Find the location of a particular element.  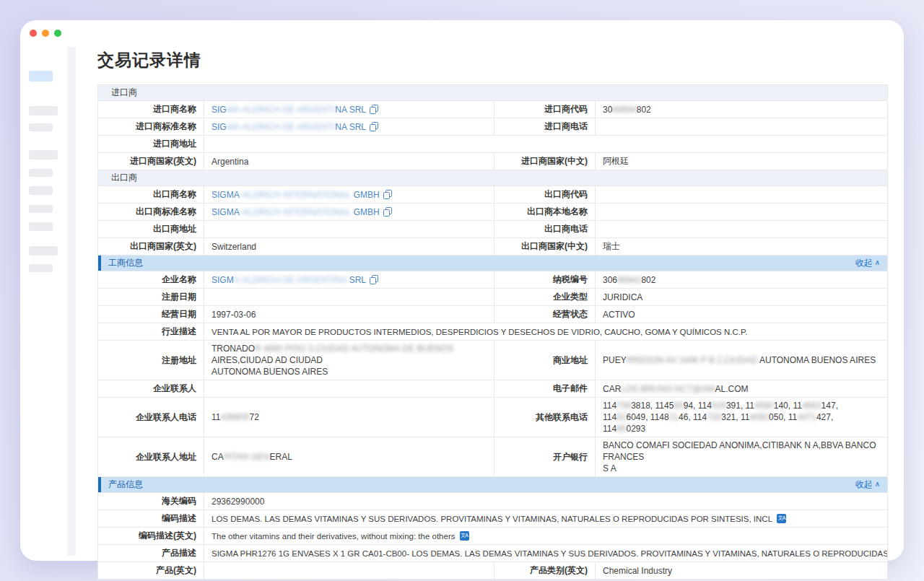

importer-std-name-value: SIGMA-ALDRICH DE ARGENTINA SRL is located at coordinates (349, 127).